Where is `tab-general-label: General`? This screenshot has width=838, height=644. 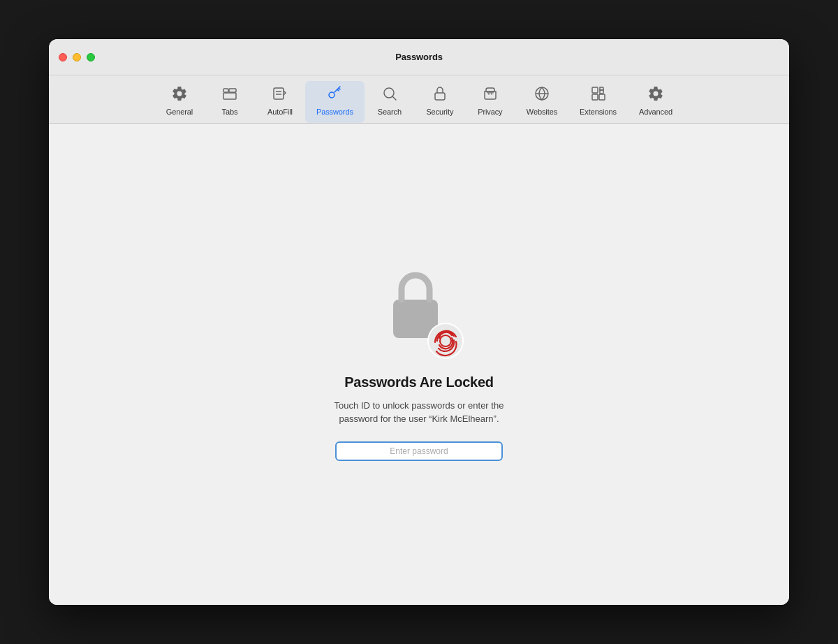 tab-general-label: General is located at coordinates (179, 112).